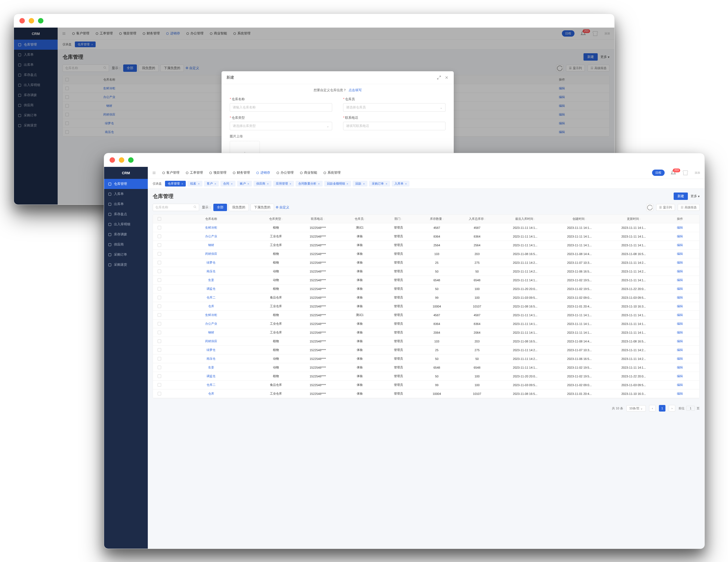  What do you see at coordinates (36, 65) in the screenshot?
I see `sidebar-item-2: 出库单` at bounding box center [36, 65].